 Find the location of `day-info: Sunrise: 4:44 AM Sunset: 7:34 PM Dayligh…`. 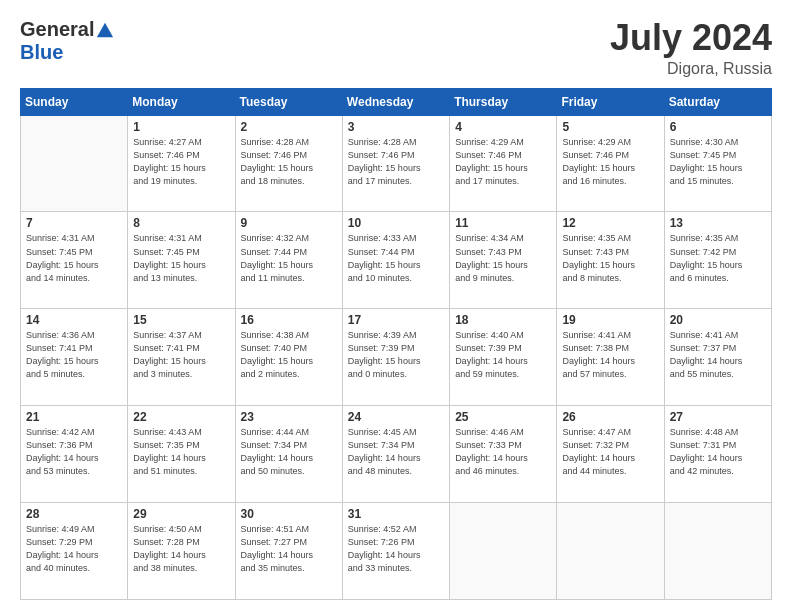

day-info: Sunrise: 4:44 AM Sunset: 7:34 PM Dayligh… is located at coordinates (289, 452).